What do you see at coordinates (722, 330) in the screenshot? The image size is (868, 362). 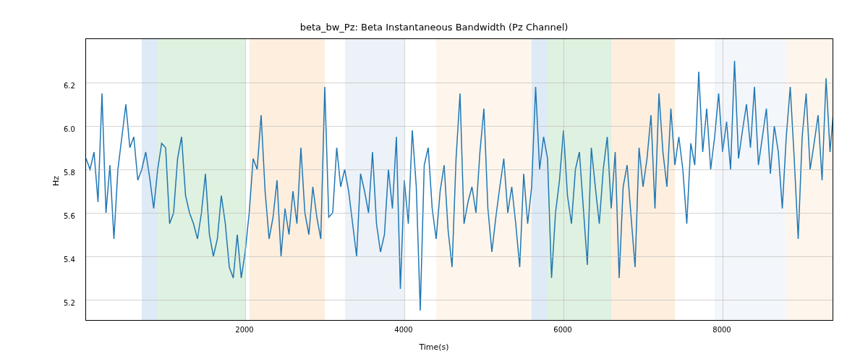 I see `x-tick-label: 8000` at bounding box center [722, 330].